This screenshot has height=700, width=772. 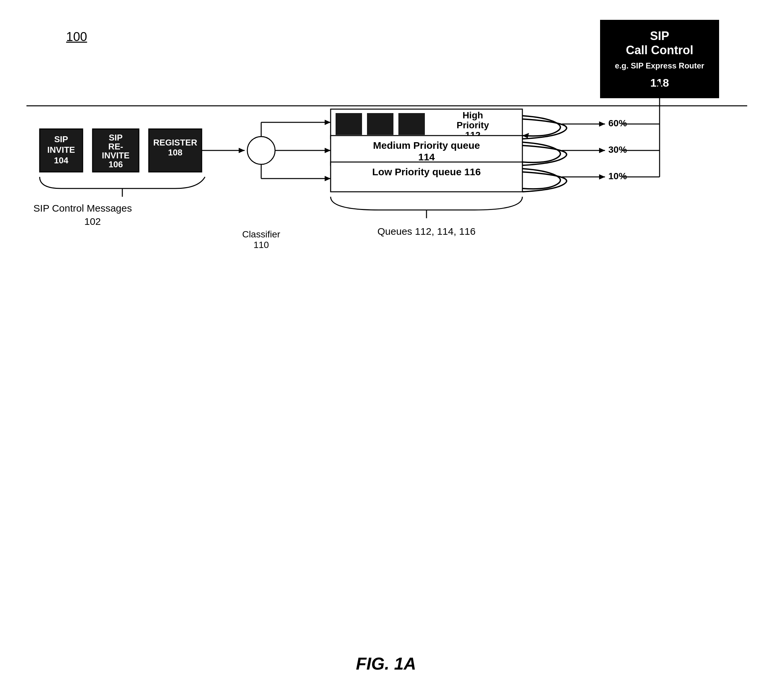 What do you see at coordinates (261, 245) in the screenshot?
I see `svg-text: 110` at bounding box center [261, 245].